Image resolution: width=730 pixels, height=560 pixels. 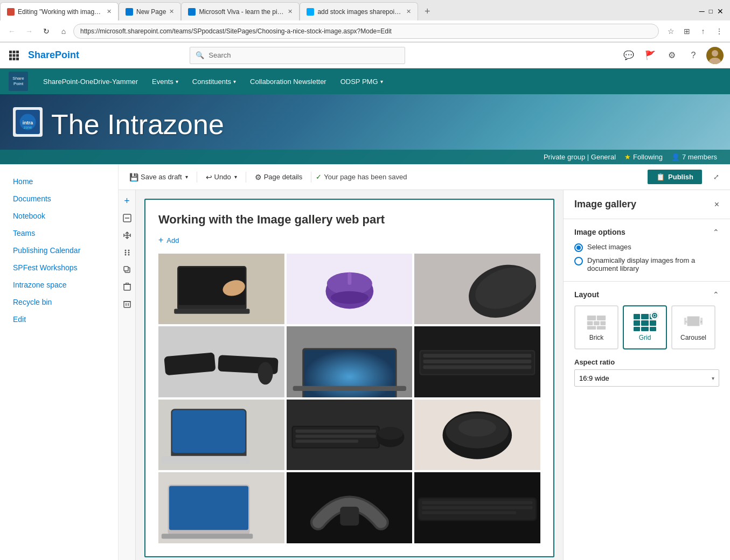 What do you see at coordinates (650, 55) in the screenshot?
I see `flag-icon: 🚩` at bounding box center [650, 55].